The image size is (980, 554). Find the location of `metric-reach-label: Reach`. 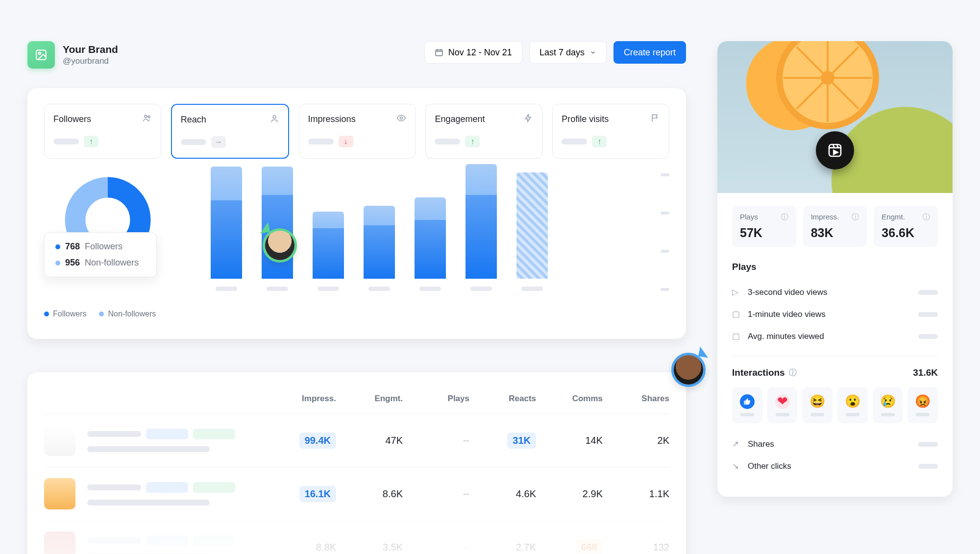

metric-reach-label: Reach is located at coordinates (194, 120).